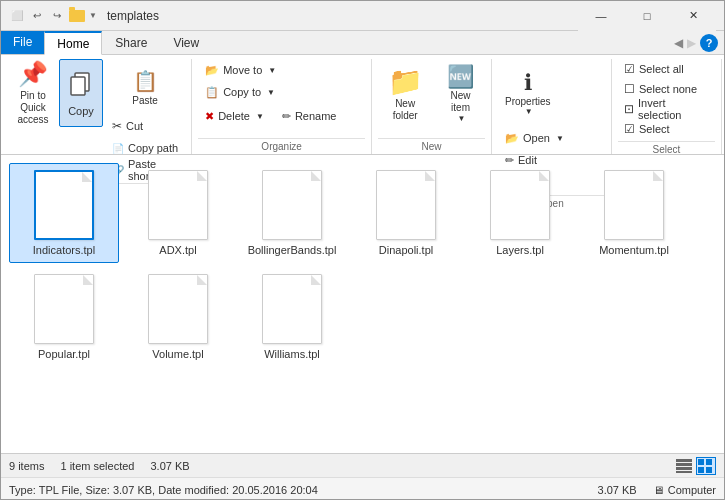 The image size is (725, 500). I want to click on select-none-icon: ☐, so click(630, 89).